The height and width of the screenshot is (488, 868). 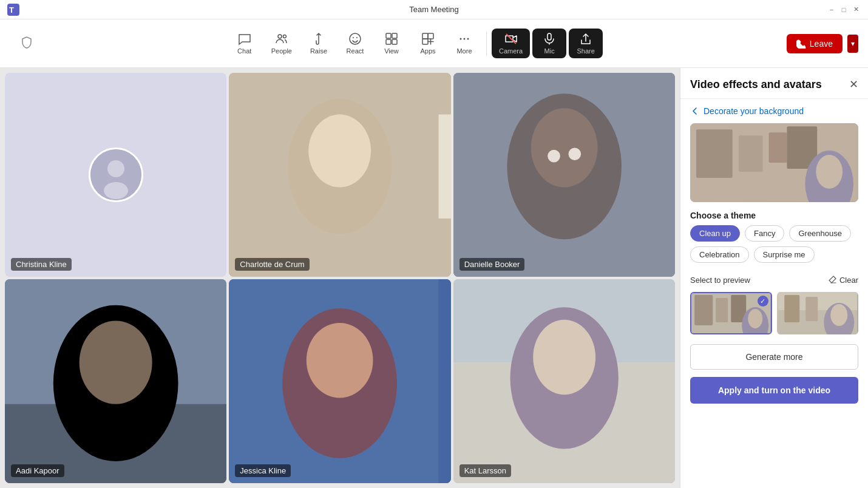 I want to click on back-label: Decorate your background, so click(x=754, y=111).